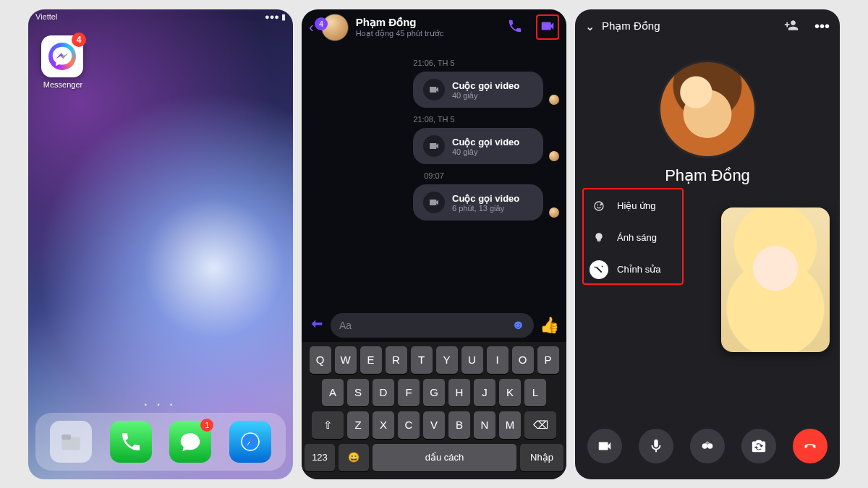 This screenshot has height=488, width=868. Describe the element at coordinates (434, 325) in the screenshot. I see `message-composer: Aa ☻ 👍` at that location.